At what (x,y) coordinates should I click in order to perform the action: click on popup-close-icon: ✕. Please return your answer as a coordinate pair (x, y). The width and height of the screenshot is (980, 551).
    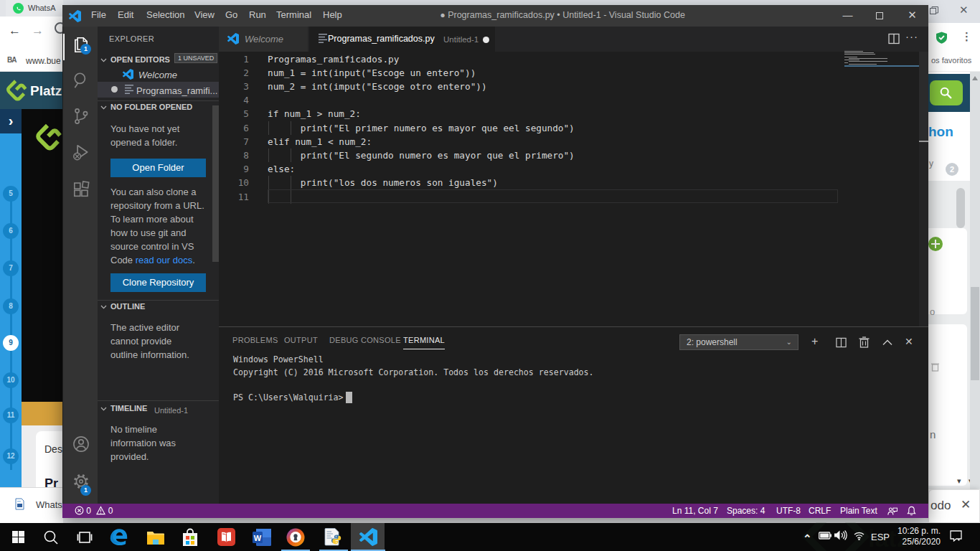
    Looking at the image, I should click on (966, 505).